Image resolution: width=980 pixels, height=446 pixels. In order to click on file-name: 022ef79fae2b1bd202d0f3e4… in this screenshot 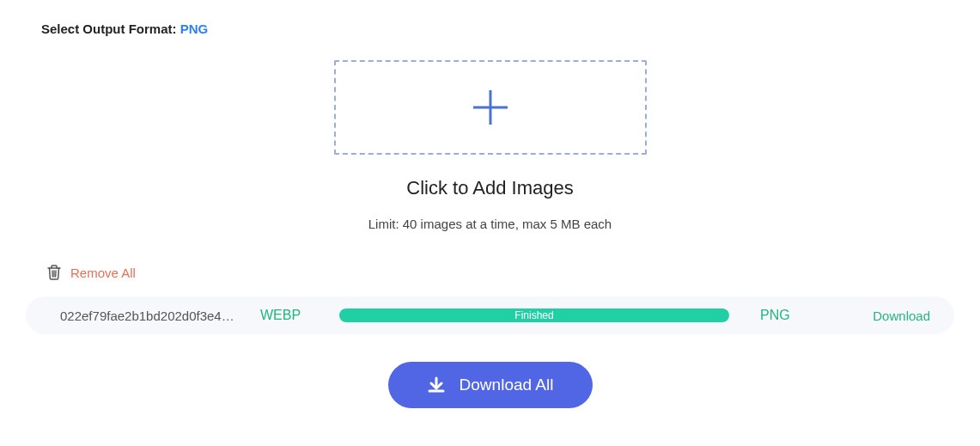, I will do `click(153, 316)`.